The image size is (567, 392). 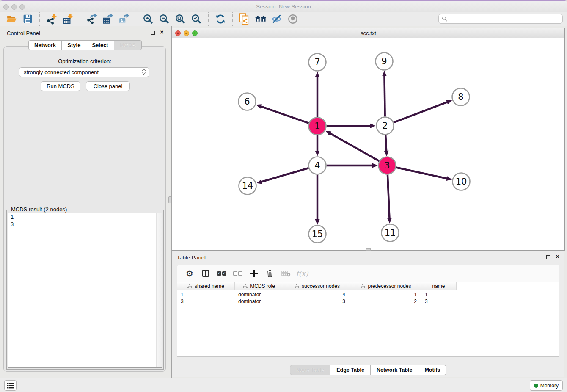 What do you see at coordinates (368, 250) in the screenshot?
I see `canvas-resize-handle` at bounding box center [368, 250].